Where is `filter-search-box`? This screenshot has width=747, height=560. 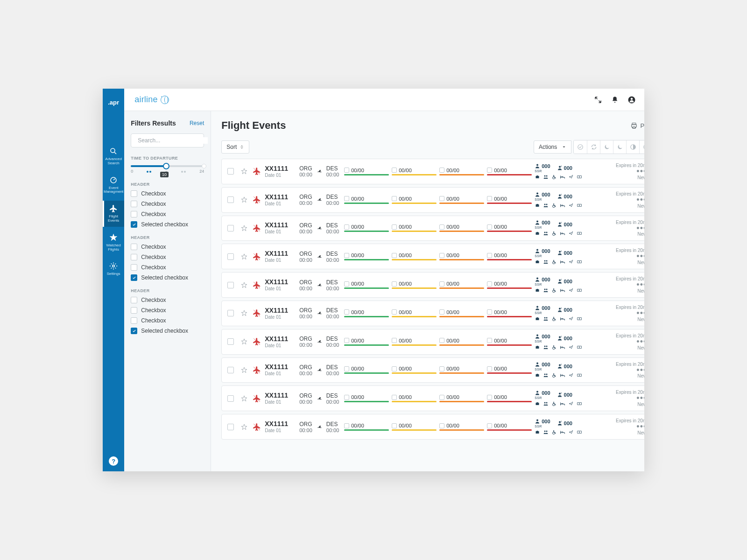
filter-search-box is located at coordinates (167, 140).